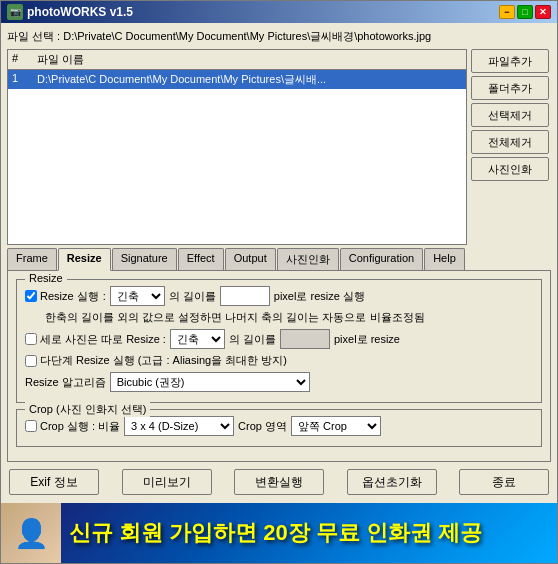 This screenshot has width=558, height=564. Describe the element at coordinates (138, 296) in the screenshot. I see `axis-select: 긴축` at that location.